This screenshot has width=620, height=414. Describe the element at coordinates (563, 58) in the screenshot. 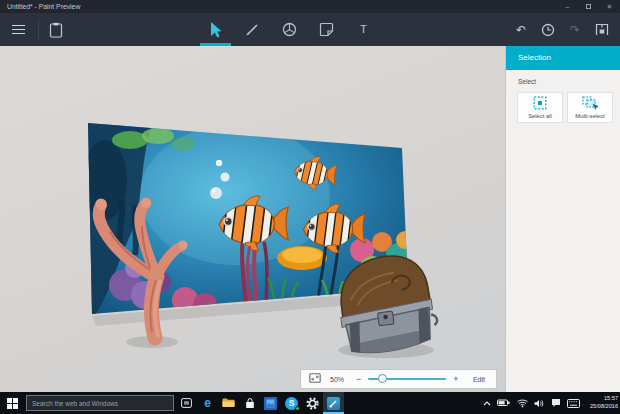

I see `panel-header: Selection` at that location.